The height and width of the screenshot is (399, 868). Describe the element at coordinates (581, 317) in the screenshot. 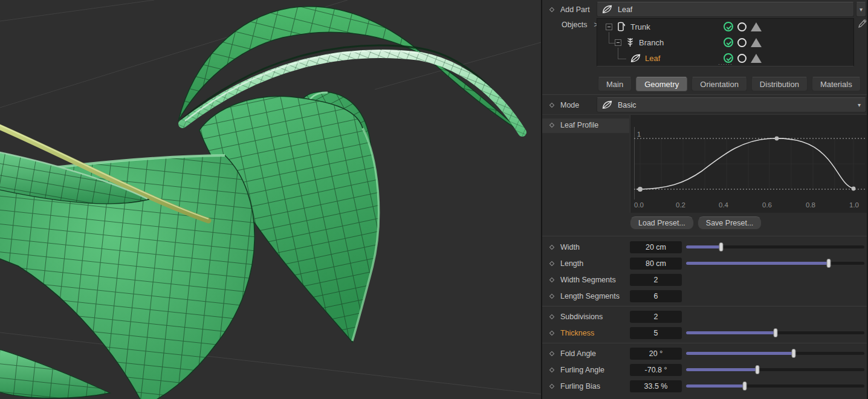

I see `param-label: Subdivisions` at that location.